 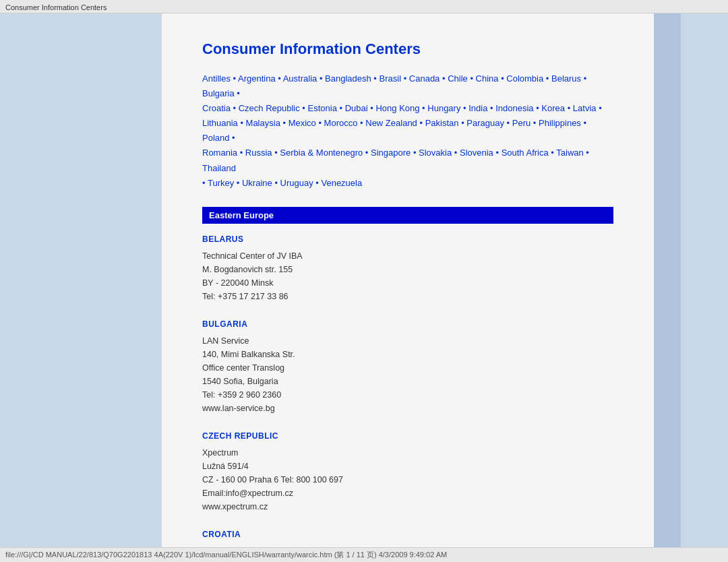 I want to click on nav-link-malaysia: Malaysia, so click(x=263, y=123).